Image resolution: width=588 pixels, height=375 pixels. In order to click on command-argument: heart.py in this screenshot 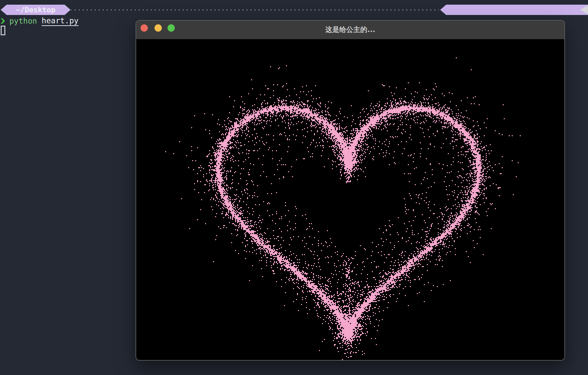, I will do `click(60, 21)`.